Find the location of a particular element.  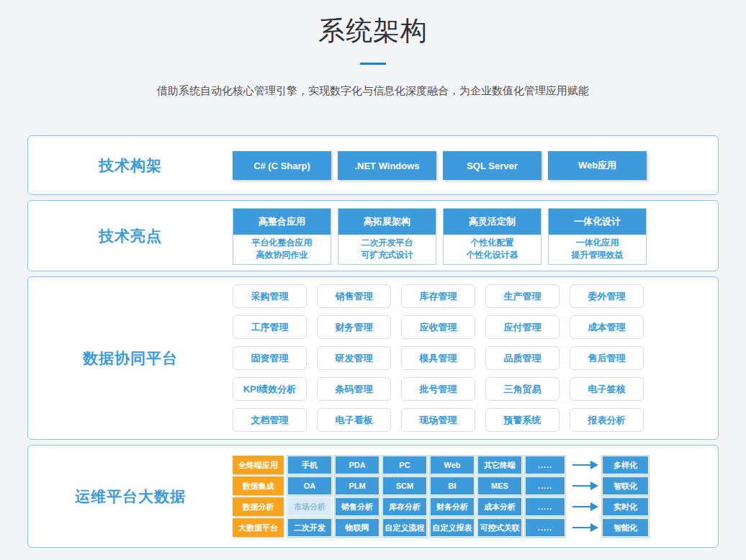

ops-item-chip: 物联网 is located at coordinates (357, 528).